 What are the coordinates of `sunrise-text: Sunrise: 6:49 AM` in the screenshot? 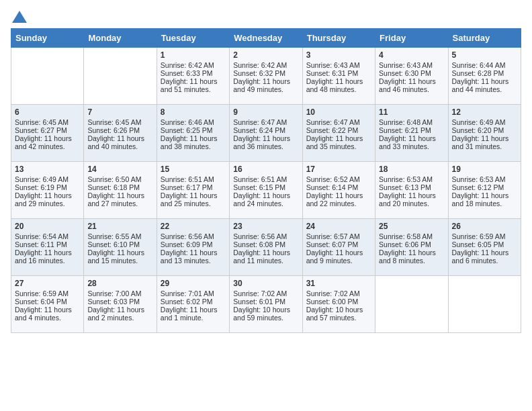 It's located at (485, 122).